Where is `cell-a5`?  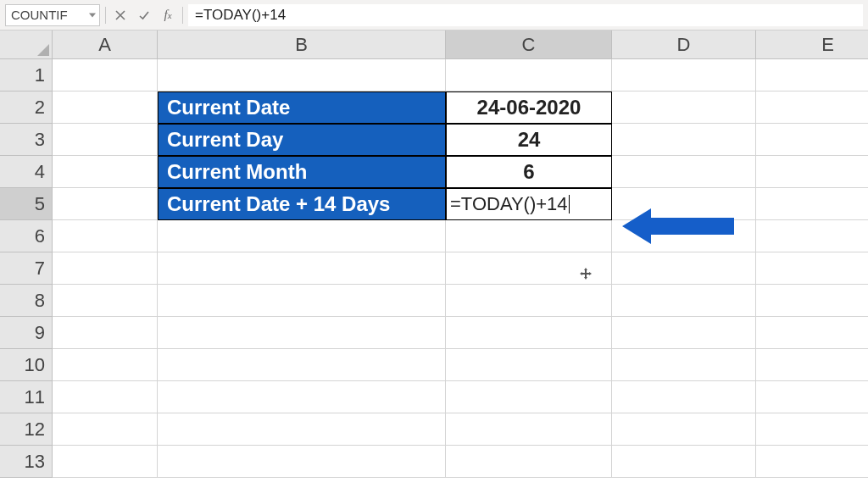 cell-a5 is located at coordinates (105, 204).